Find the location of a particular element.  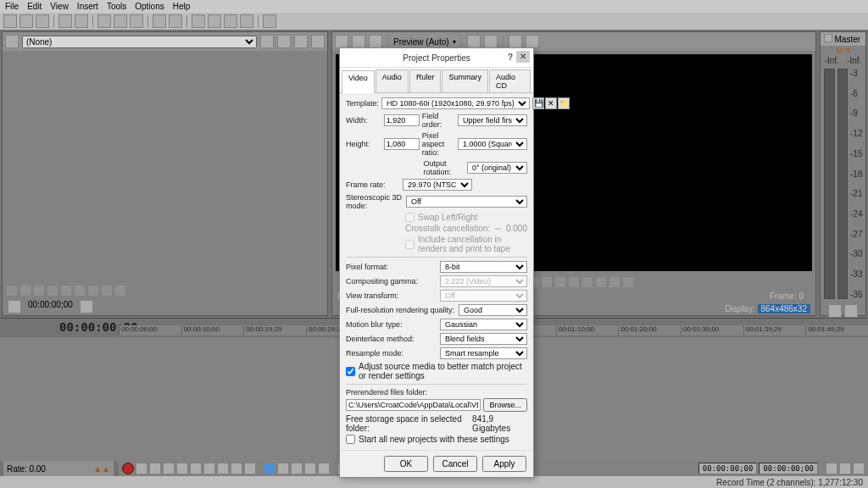

fullres-select: Good is located at coordinates (493, 310).